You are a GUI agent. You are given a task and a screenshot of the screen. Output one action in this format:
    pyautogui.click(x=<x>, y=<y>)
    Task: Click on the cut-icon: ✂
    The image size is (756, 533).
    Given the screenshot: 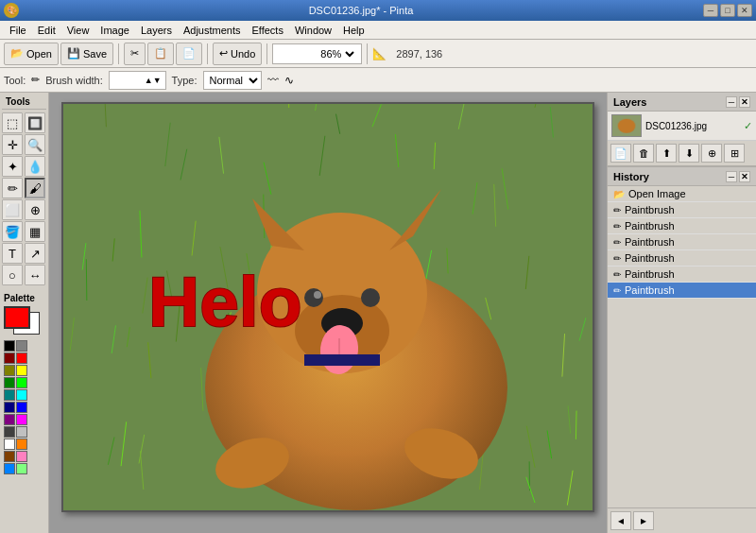 What is the action you would take?
    pyautogui.click(x=134, y=53)
    